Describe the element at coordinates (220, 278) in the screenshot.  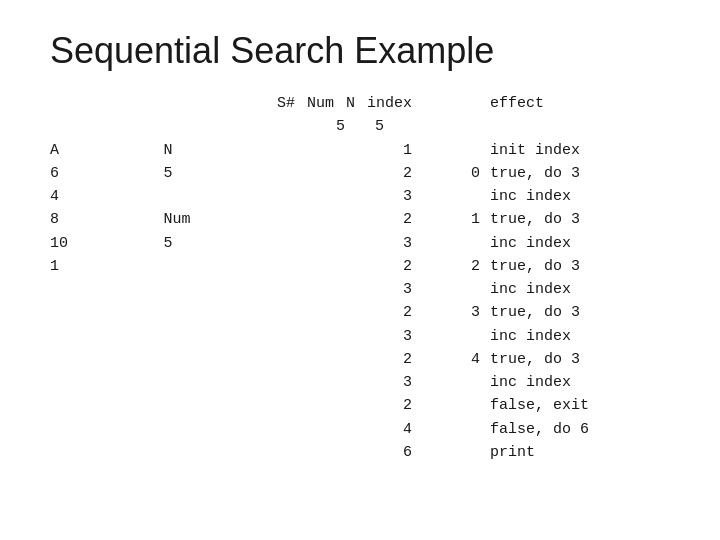
I see `col-n: S# Num N index N 5 Num 5` at that location.